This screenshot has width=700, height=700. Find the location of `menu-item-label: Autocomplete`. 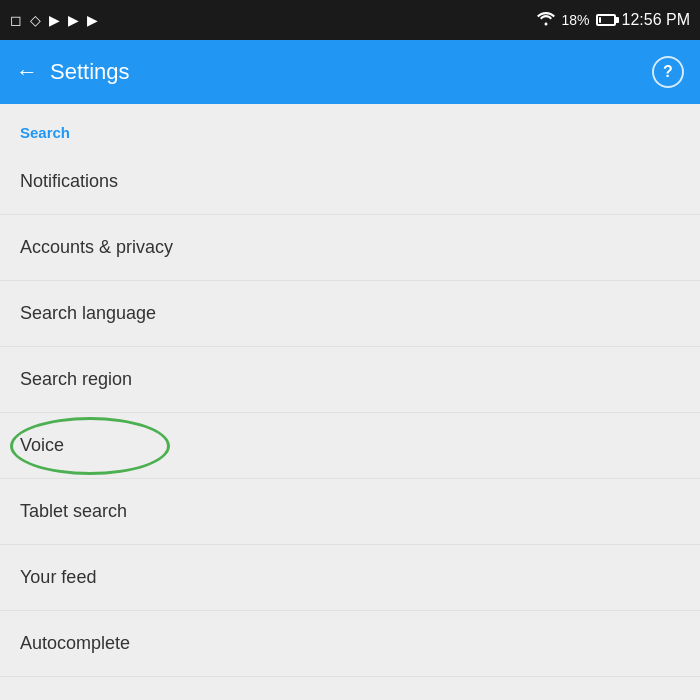

menu-item-label: Autocomplete is located at coordinates (75, 643).